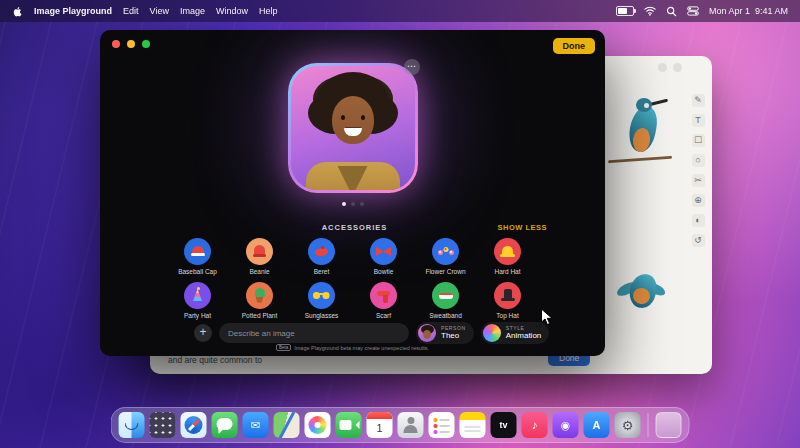 This screenshot has height=448, width=800. What do you see at coordinates (18, 12) in the screenshot?
I see `apple-logo-icon` at bounding box center [18, 12].